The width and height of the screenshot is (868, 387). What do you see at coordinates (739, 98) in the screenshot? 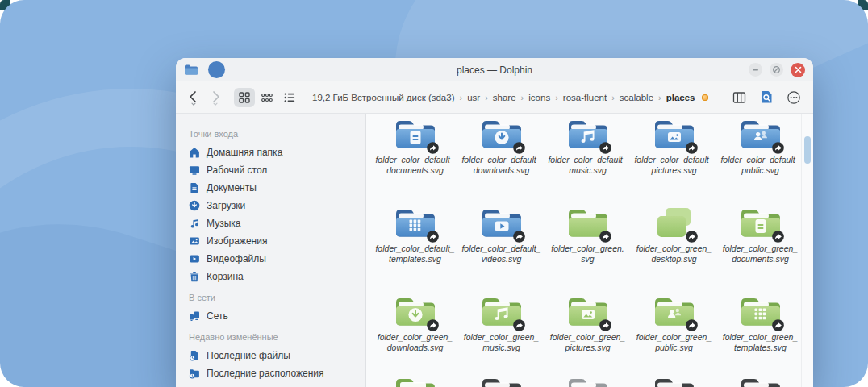
I see `split-view-button` at bounding box center [739, 98].